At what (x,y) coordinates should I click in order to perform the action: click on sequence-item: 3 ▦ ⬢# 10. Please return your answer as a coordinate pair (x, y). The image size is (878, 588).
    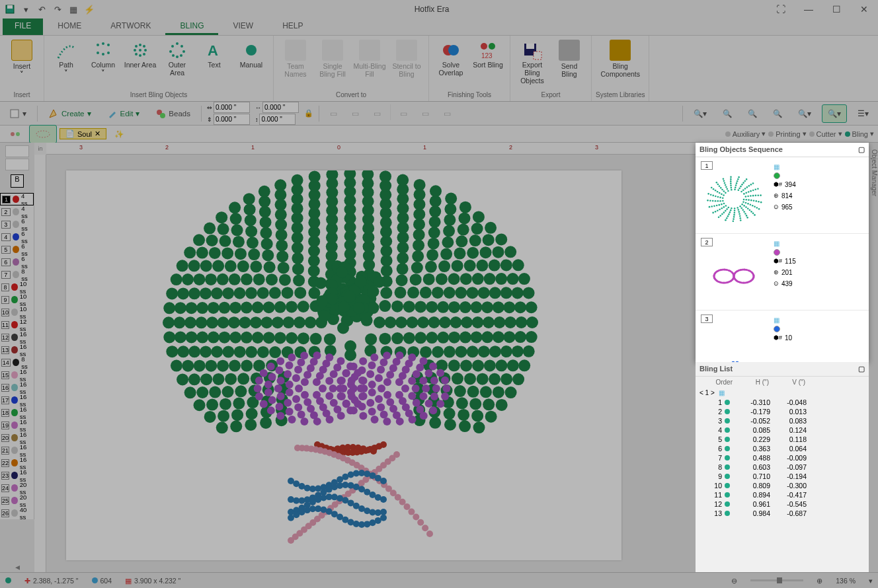
    Looking at the image, I should click on (782, 336).